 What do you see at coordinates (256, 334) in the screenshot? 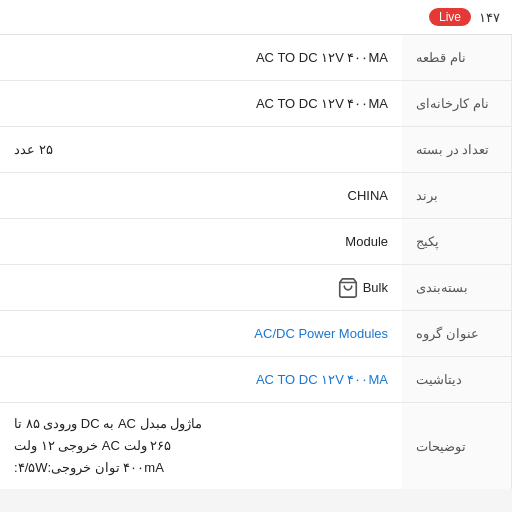
I see `table-row-group-title: عنوان گروهAC/DC Power Modules` at bounding box center [256, 334].